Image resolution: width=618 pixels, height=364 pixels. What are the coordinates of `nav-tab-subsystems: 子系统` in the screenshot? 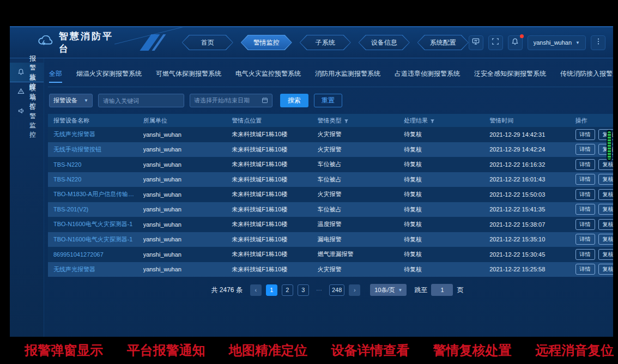 It's located at (325, 43).